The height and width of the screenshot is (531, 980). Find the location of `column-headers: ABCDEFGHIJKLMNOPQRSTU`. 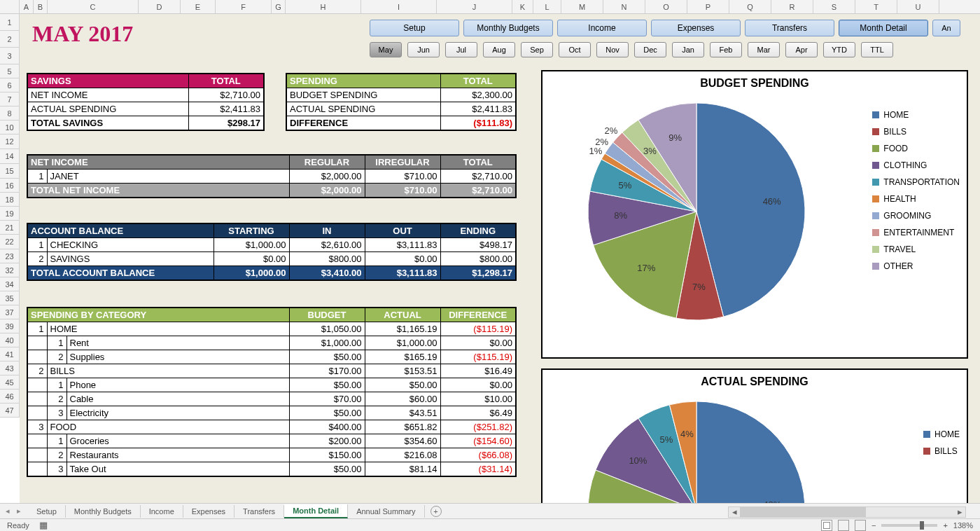

column-headers: ABCDEFGHIJKLMNOPQRSTU is located at coordinates (490, 7).